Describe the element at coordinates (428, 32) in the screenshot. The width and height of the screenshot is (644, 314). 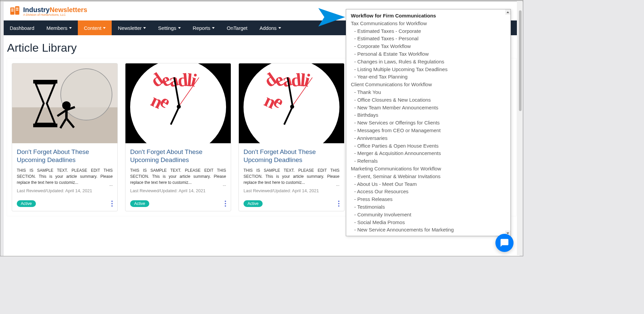
I see `dropdown-item: - Estimated Taxes - Corporate` at that location.